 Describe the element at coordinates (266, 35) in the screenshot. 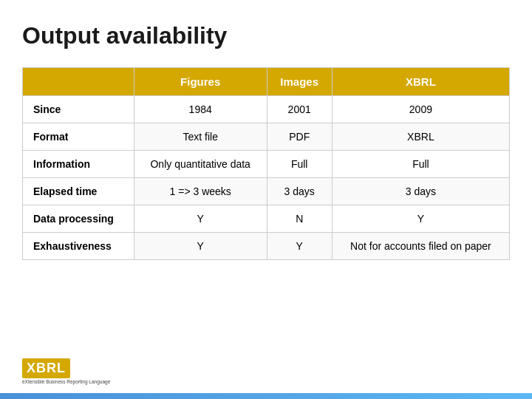

I see `page-title: Output availability` at that location.